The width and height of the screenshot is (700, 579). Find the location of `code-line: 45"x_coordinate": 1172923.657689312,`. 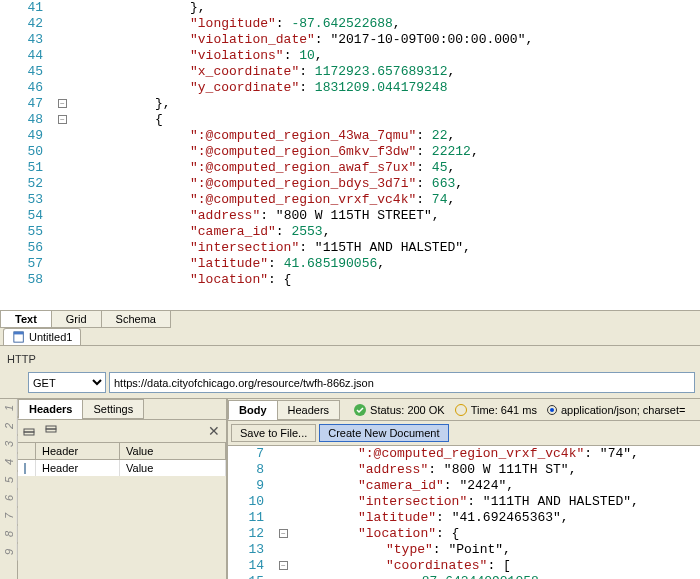

code-line: 45"x_coordinate": 1172923.657689312, is located at coordinates (350, 72).